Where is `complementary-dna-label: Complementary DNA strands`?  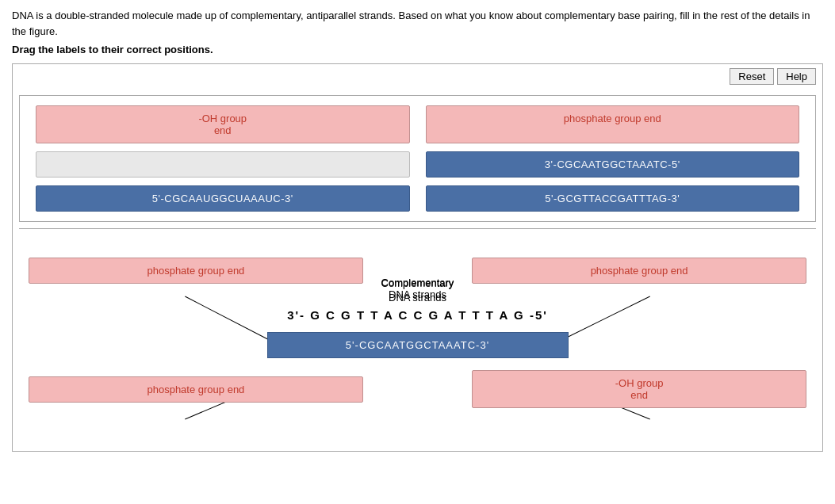 complementary-dna-label: Complementary DNA strands is located at coordinates (418, 288).